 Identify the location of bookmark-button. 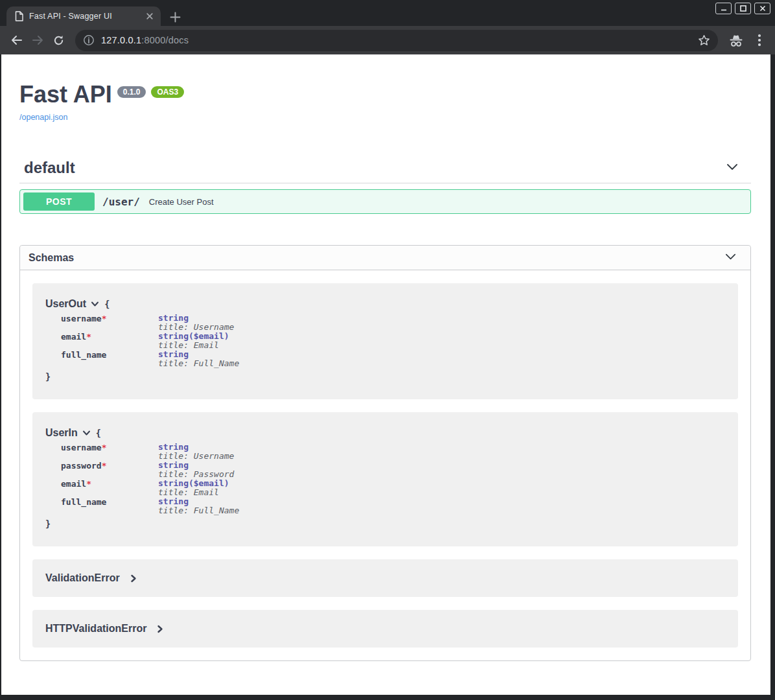
(704, 40).